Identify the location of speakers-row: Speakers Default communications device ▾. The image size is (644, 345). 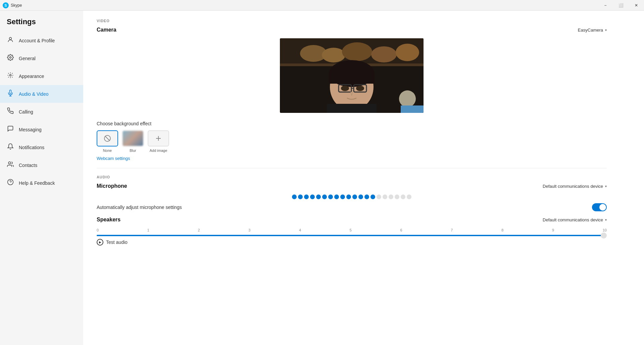
(352, 220).